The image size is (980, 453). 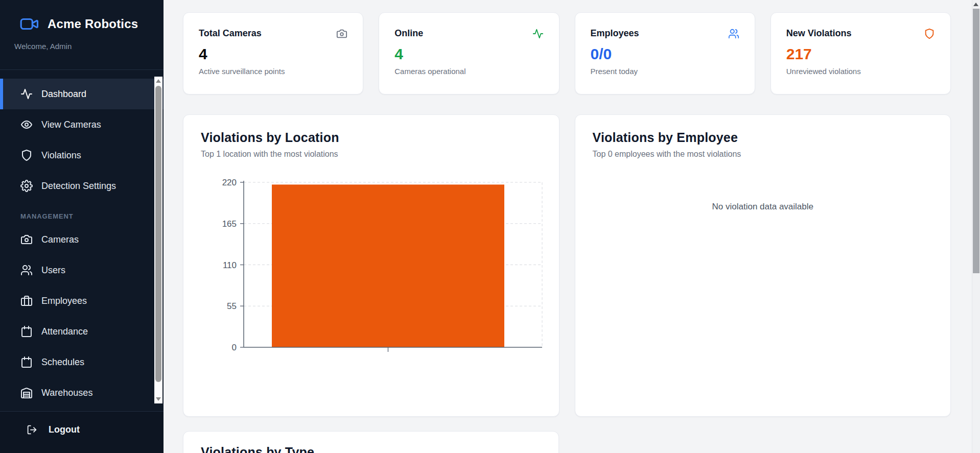 What do you see at coordinates (61, 155) in the screenshot?
I see `sidebar-item-label: Violations` at bounding box center [61, 155].